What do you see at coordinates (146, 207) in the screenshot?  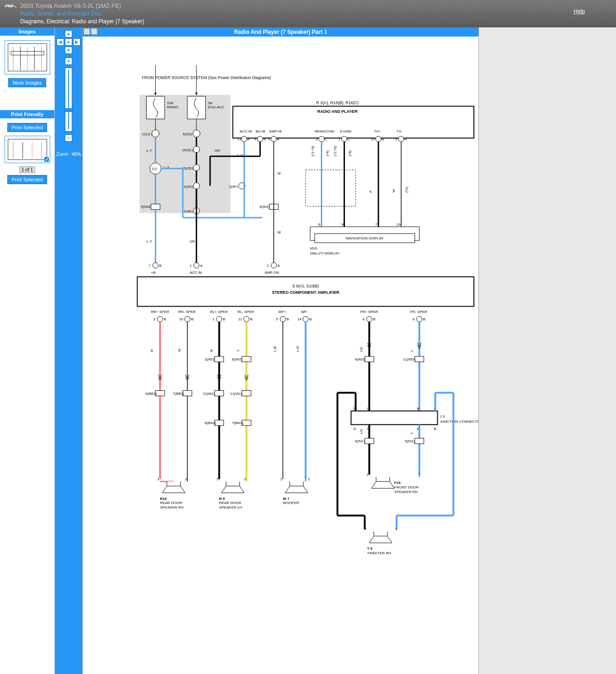 I see `svg-text: 5(IM3)` at bounding box center [146, 207].